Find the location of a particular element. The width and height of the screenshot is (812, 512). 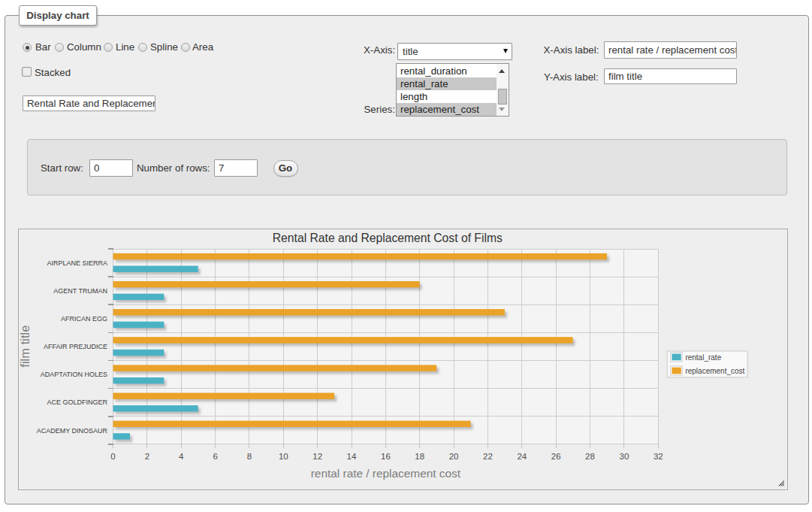

svg-text: ADAPTATION HOLES is located at coordinates (74, 374).